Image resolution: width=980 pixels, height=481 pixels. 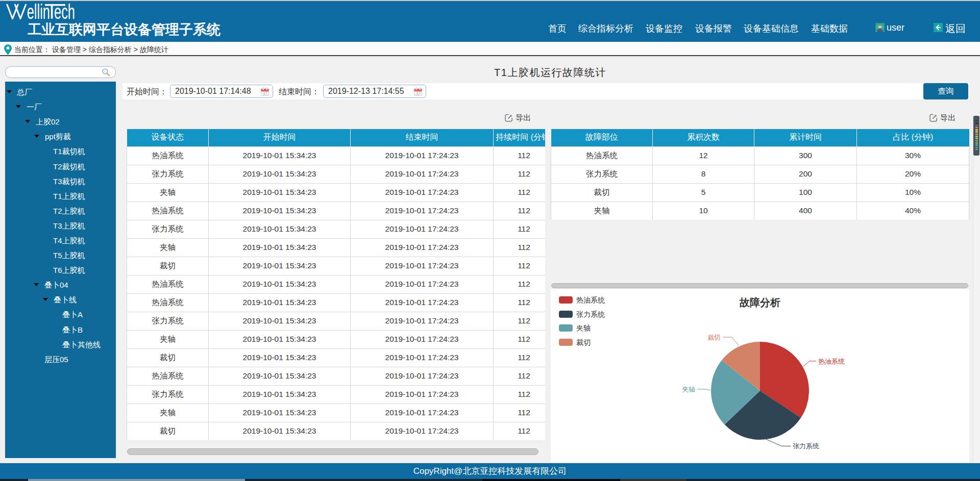 I want to click on svg-text: 热油系统, so click(x=831, y=361).